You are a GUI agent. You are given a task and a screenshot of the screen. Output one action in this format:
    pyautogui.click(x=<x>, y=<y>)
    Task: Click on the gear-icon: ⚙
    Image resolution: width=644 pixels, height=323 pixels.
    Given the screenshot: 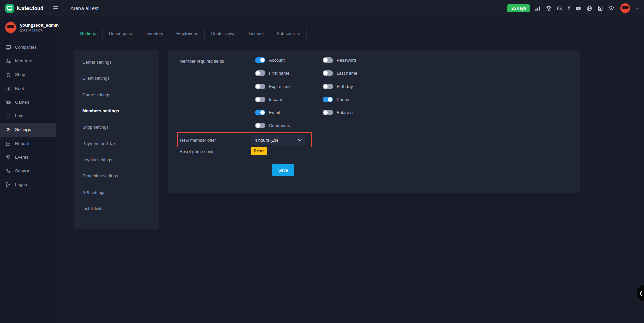 What is the action you would take?
    pyautogui.click(x=8, y=129)
    